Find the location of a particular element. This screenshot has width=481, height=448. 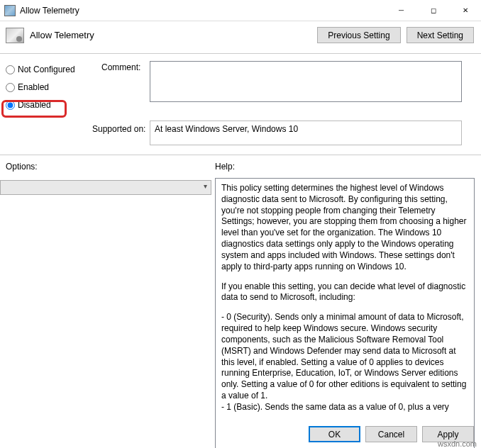

radio-label: Not Configured is located at coordinates (47, 69).